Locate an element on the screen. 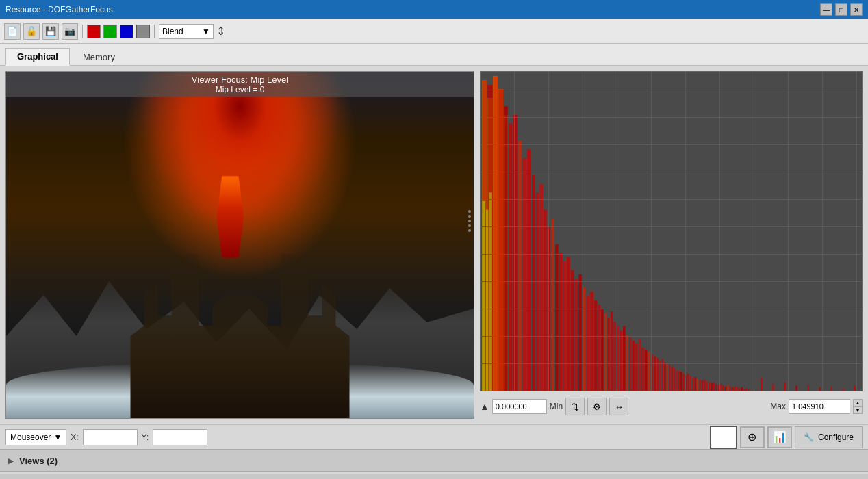 This screenshot has width=868, height=479. tab-graphical: Graphical is located at coordinates (38, 57).